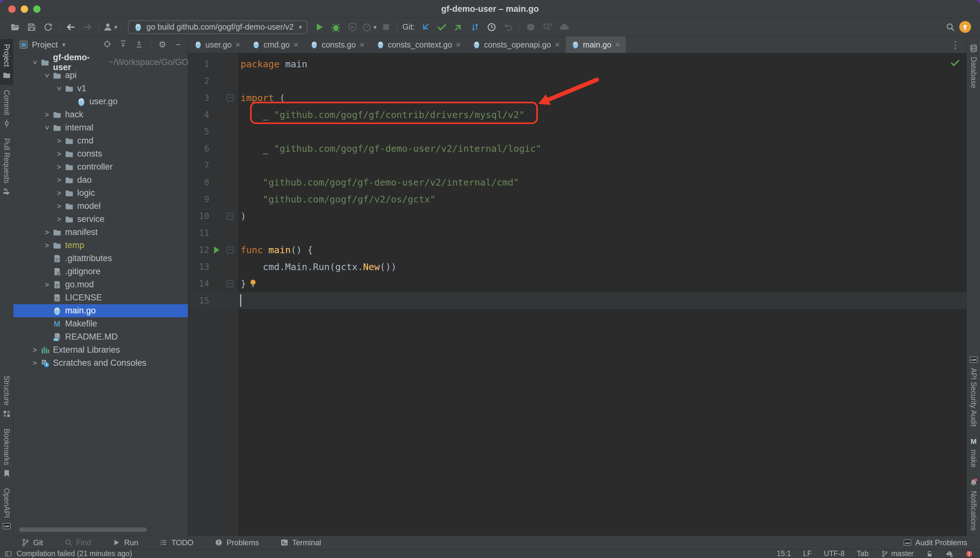  What do you see at coordinates (897, 554) in the screenshot?
I see `git-branch: master` at bounding box center [897, 554].